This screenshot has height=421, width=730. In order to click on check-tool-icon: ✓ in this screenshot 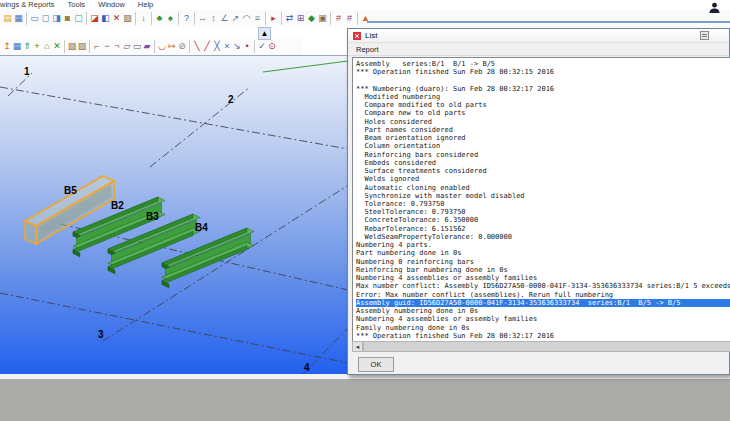, I will do `click(262, 46)`.